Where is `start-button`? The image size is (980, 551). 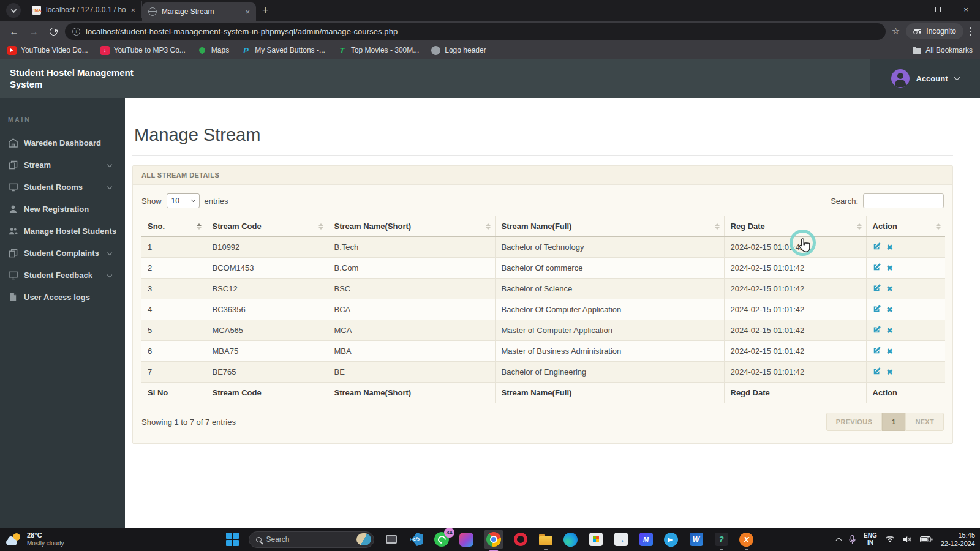
start-button is located at coordinates (233, 539).